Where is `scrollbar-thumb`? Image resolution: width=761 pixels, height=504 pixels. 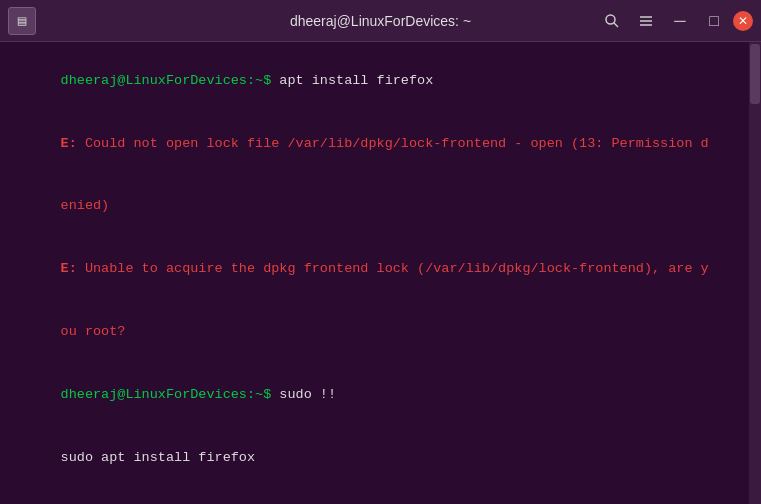 scrollbar-thumb is located at coordinates (755, 74).